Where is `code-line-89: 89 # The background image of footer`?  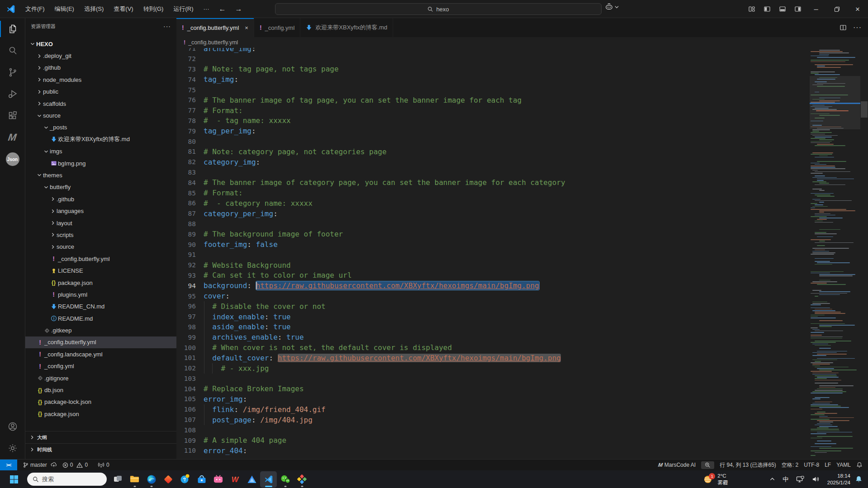
code-line-89: 89 # The background image of footer is located at coordinates (493, 234).